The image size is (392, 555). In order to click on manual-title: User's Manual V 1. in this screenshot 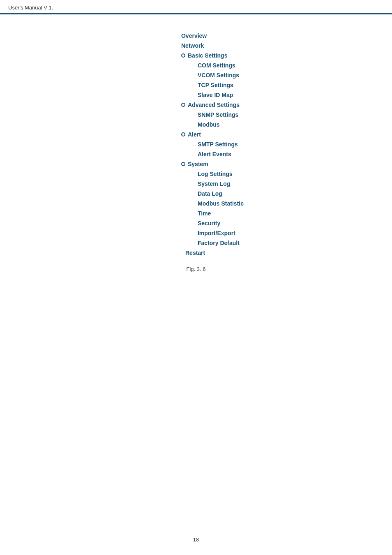, I will do `click(30, 7)`.